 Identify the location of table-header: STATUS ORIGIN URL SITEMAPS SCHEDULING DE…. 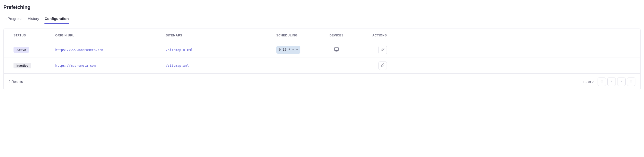
(322, 36).